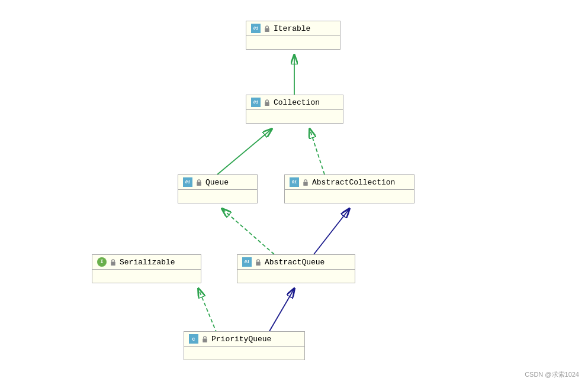 This screenshot has width=588, height=385. I want to click on box-abstractqueue: 01 AbstractQueue, so click(296, 268).